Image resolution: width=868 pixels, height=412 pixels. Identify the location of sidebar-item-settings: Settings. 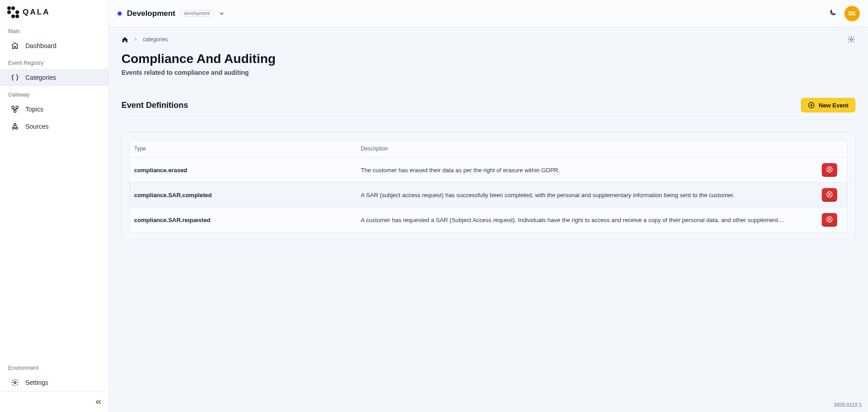
(54, 383).